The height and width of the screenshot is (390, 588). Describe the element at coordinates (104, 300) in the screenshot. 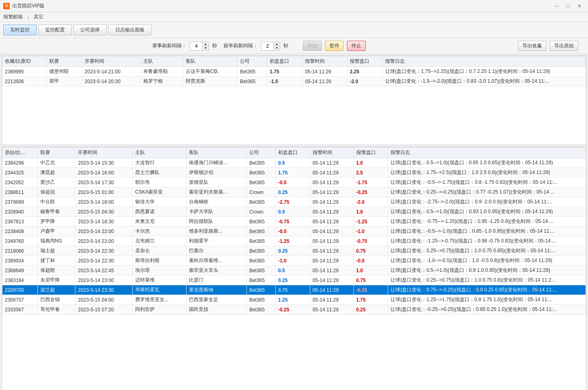

I see `cell-time2: 2023-5-15 04:00` at that location.